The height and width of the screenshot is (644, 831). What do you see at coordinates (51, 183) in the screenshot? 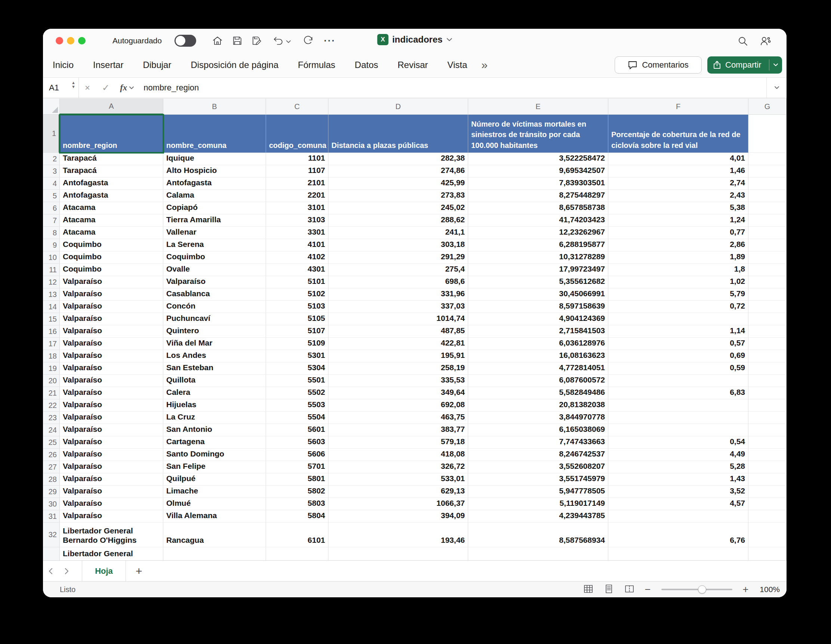
I see `row-header-4: 4` at bounding box center [51, 183].